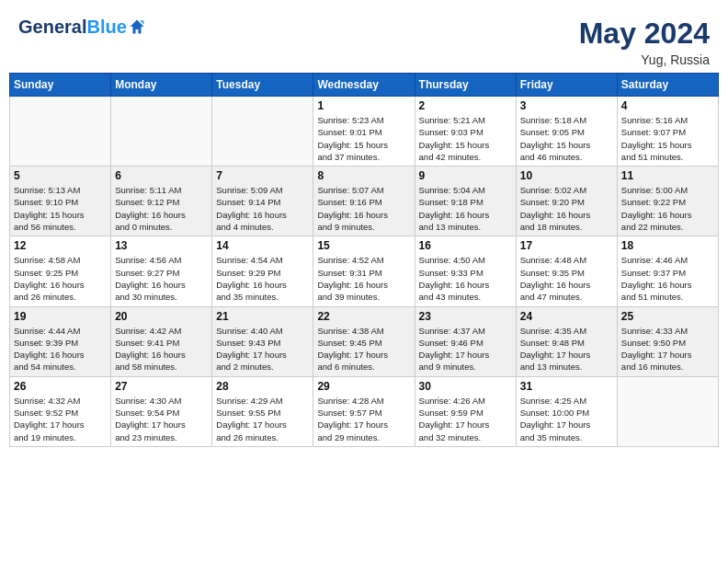 Image resolution: width=728 pixels, height=563 pixels. I want to click on calendar-header-row: Sunday Monday Tuesday Wednesday Thursday…, so click(364, 85).